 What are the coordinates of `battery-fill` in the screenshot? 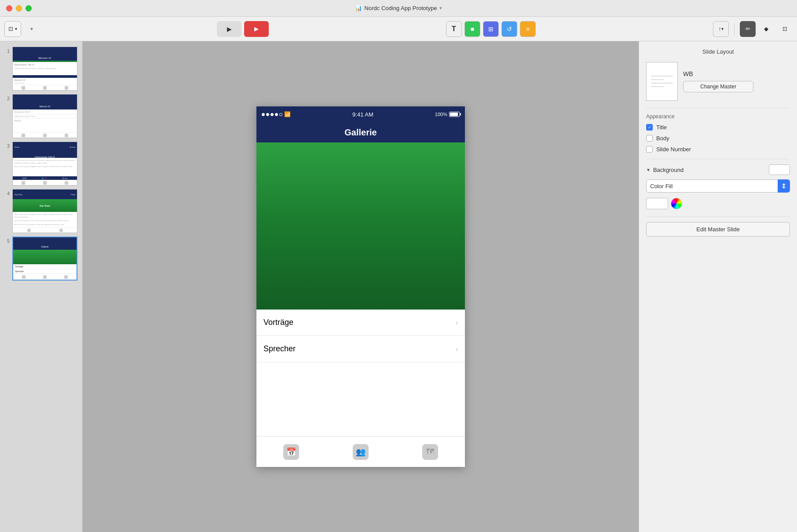 It's located at (454, 114).